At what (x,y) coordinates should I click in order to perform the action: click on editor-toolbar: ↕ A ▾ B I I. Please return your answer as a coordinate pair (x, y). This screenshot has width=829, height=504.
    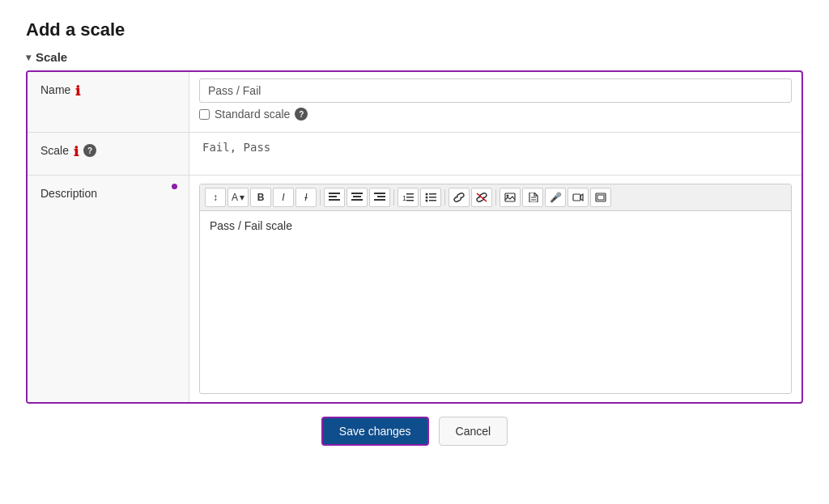
    Looking at the image, I should click on (495, 197).